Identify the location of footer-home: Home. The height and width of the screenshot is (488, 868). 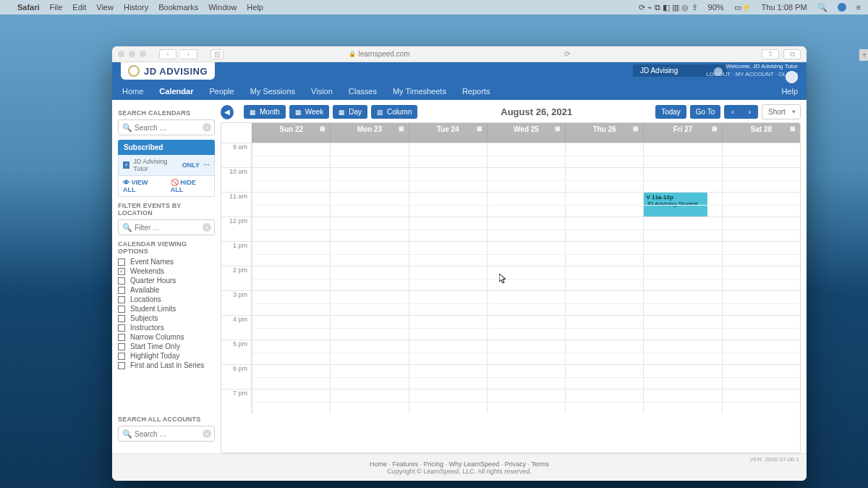
(378, 464).